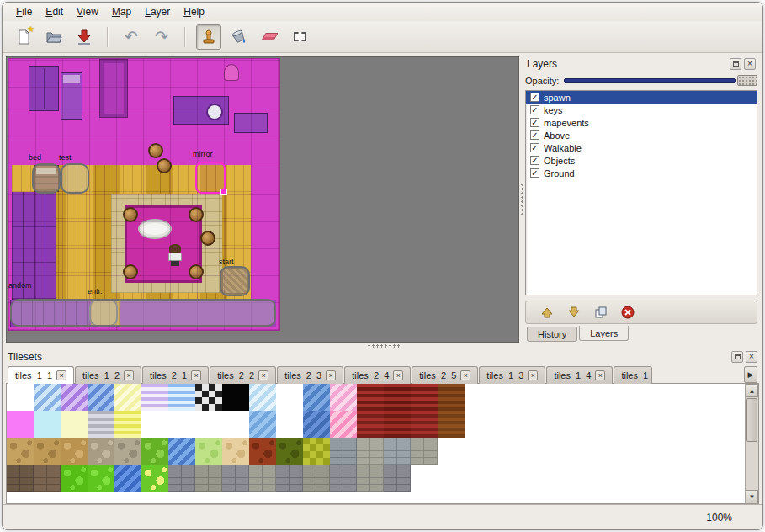 This screenshot has height=532, width=765. What do you see at coordinates (752, 391) in the screenshot?
I see `scroll-up-button: ▲` at bounding box center [752, 391].